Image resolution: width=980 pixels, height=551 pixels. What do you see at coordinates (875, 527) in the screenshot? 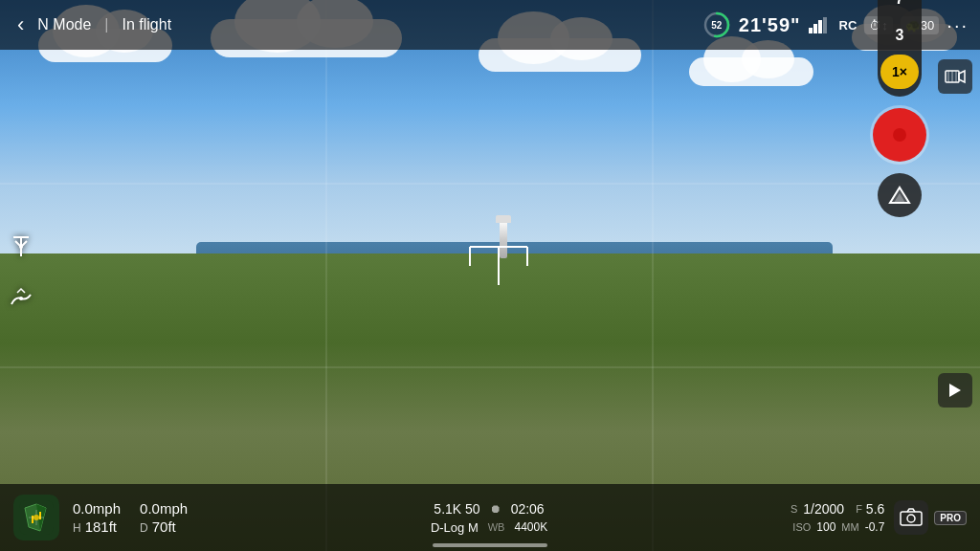
I see `ev-value: -0.7` at bounding box center [875, 527].